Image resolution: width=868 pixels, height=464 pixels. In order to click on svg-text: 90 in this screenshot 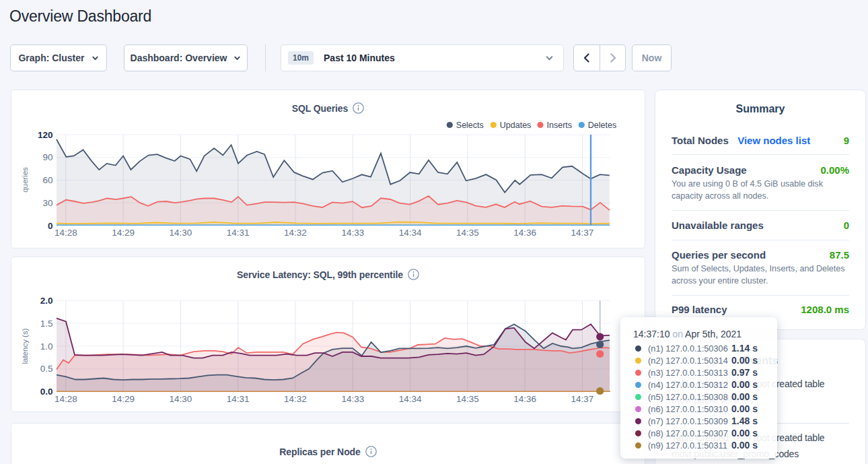, I will do `click(47, 158)`.